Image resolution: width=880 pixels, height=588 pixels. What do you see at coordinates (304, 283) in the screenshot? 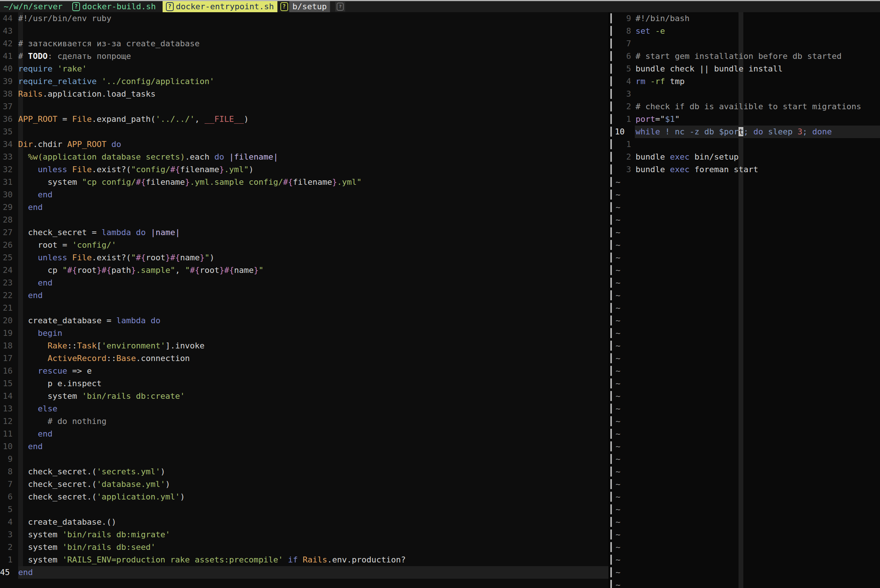
I see `code-line: 23 end` at bounding box center [304, 283].